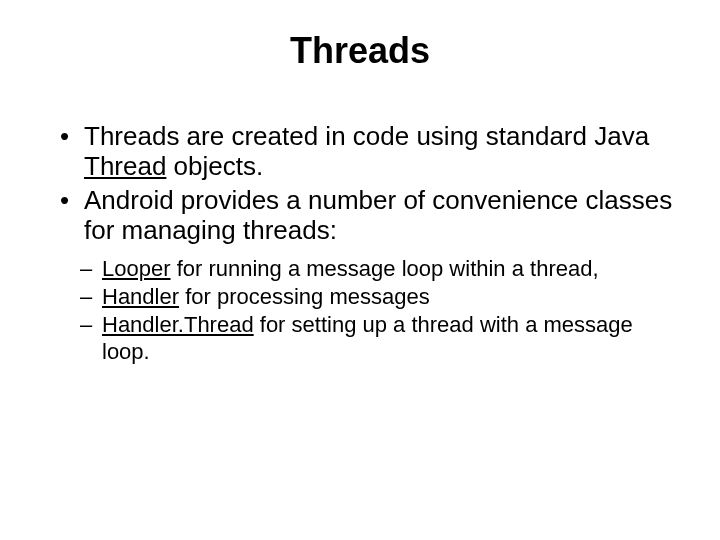 This screenshot has height=540, width=720. What do you see at coordinates (214, 166) in the screenshot?
I see `bullet-text-post: objects.` at bounding box center [214, 166].